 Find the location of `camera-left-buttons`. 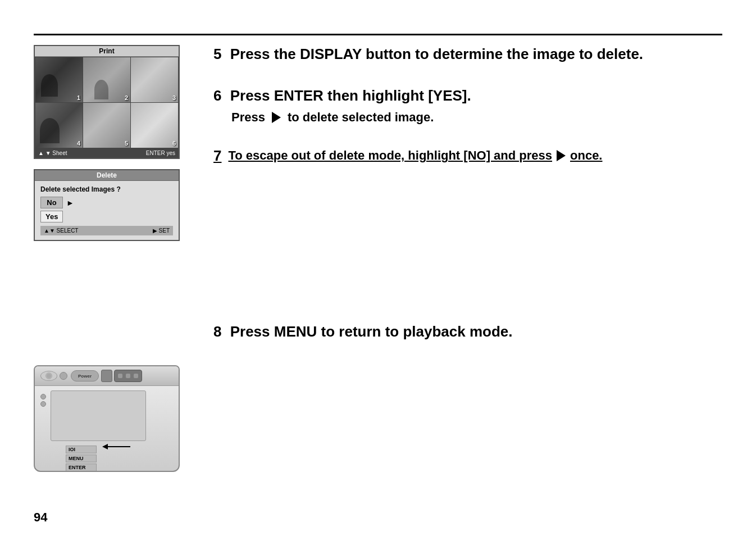

camera-left-buttons is located at coordinates (43, 417).